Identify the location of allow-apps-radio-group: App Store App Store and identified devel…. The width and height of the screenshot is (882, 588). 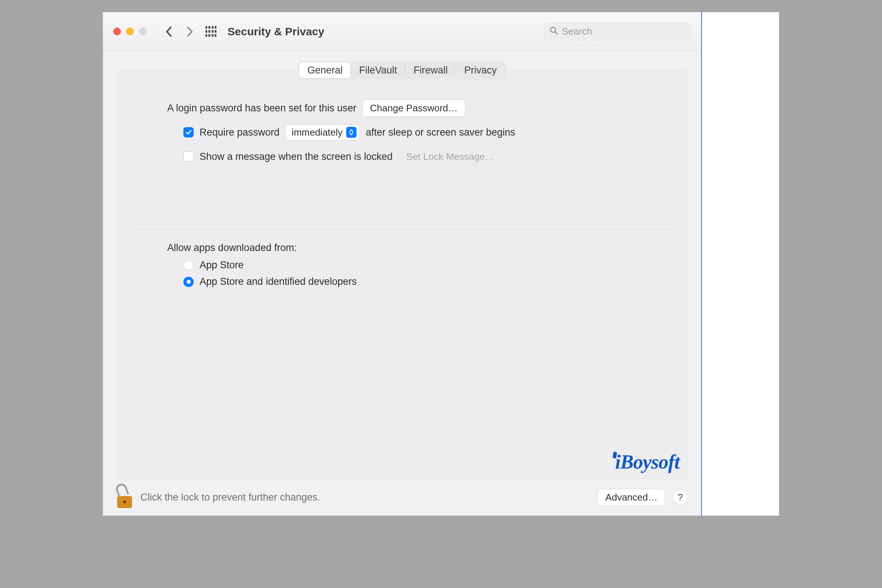
(417, 273).